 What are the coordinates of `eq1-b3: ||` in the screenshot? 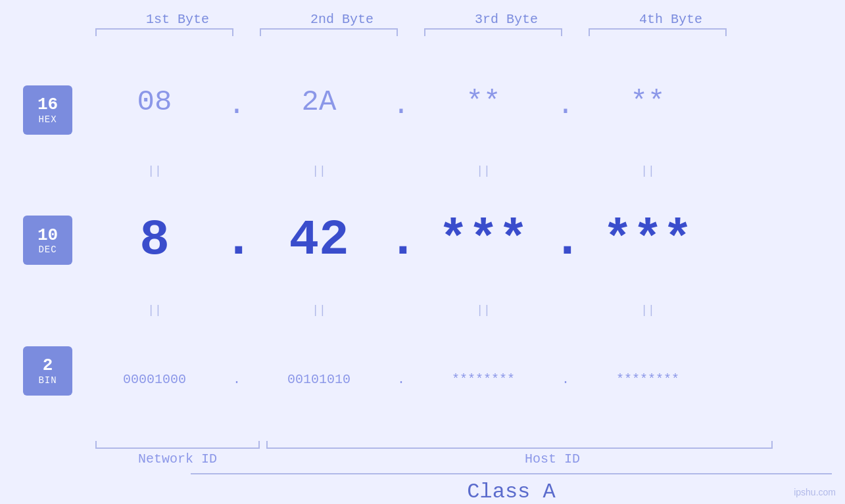 It's located at (483, 171).